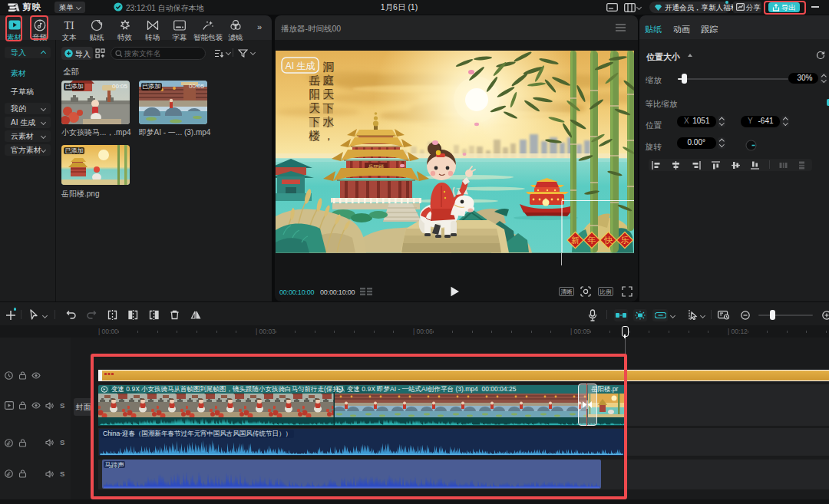 This screenshot has width=829, height=504. What do you see at coordinates (625, 240) in the screenshot?
I see `svg-text: 乐` at bounding box center [625, 240].